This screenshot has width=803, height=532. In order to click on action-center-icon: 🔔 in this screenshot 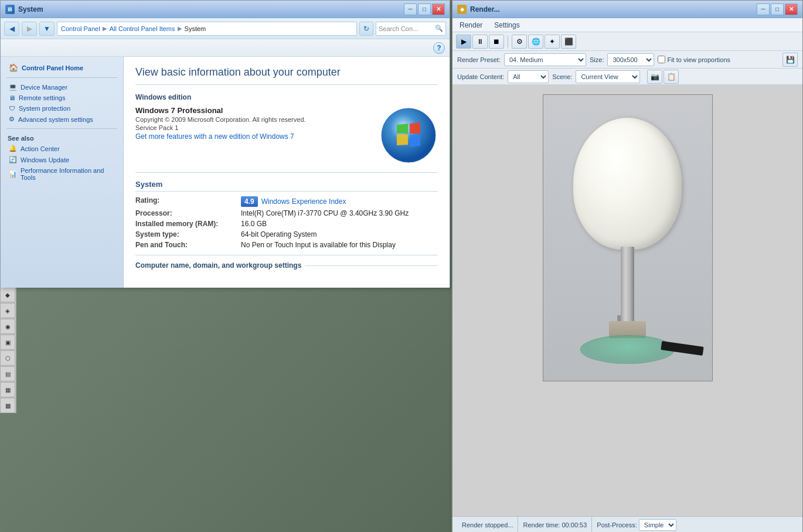, I will do `click(13, 149)`.